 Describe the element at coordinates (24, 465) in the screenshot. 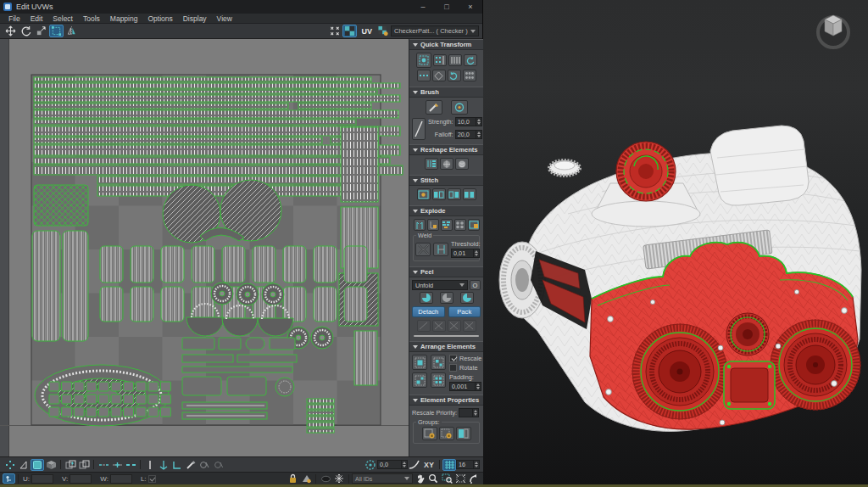

I see `select-lasso-button` at that location.